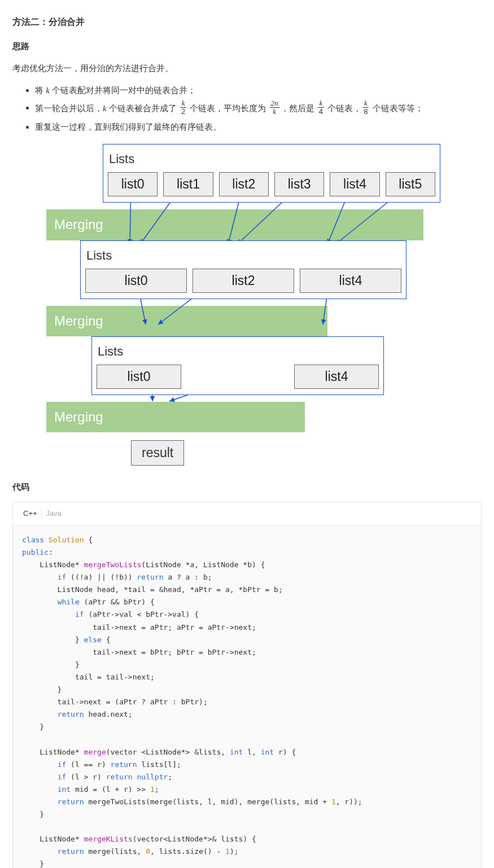 The width and height of the screenshot is (494, 868). Describe the element at coordinates (259, 90) in the screenshot. I see `list-item: 将 k 个链表配对并将同一对中的链表合并；` at that location.